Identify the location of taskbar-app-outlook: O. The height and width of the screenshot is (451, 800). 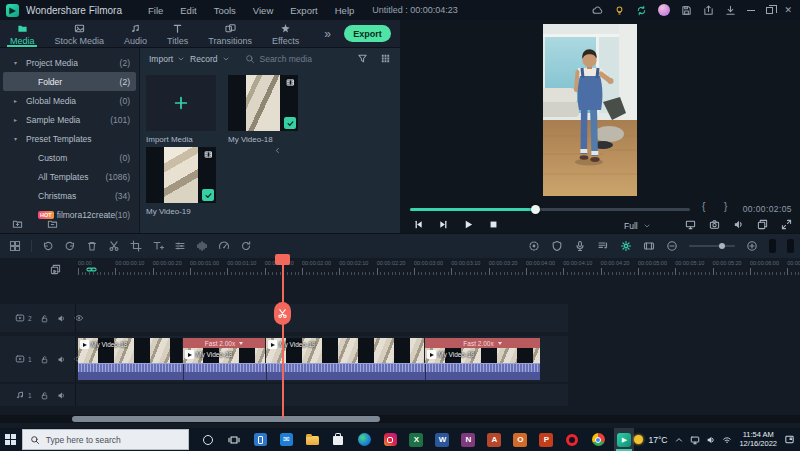
(520, 440).